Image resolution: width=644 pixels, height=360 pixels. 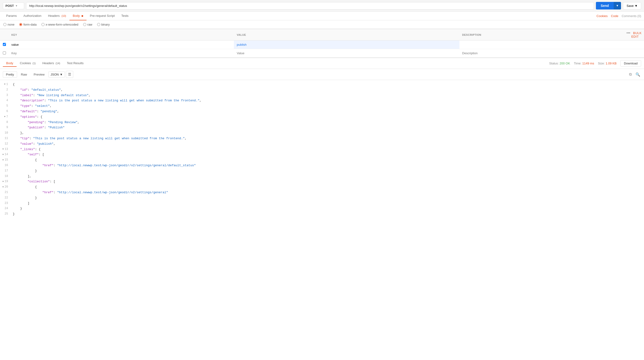 What do you see at coordinates (45, 144) in the screenshot?
I see `json-string: "publish"` at bounding box center [45, 144].